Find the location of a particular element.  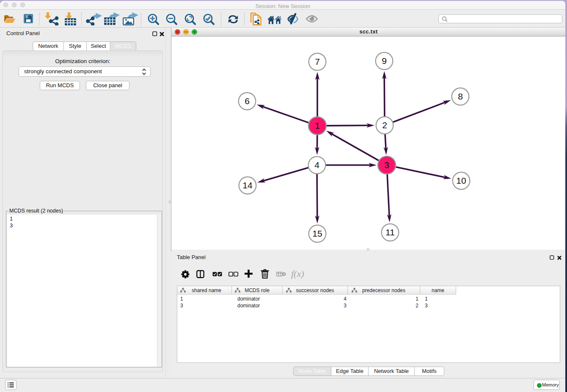

svg-text: 6 is located at coordinates (247, 101).